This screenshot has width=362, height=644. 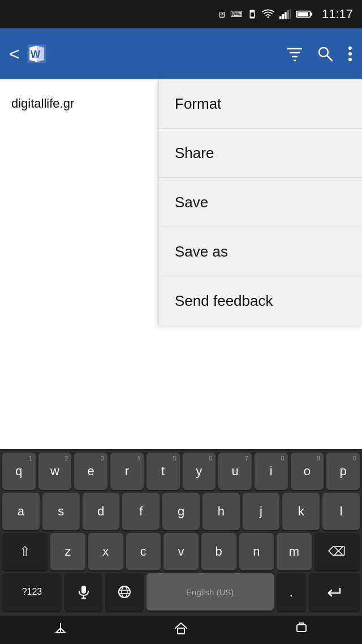 I want to click on key-x: x, so click(x=106, y=552).